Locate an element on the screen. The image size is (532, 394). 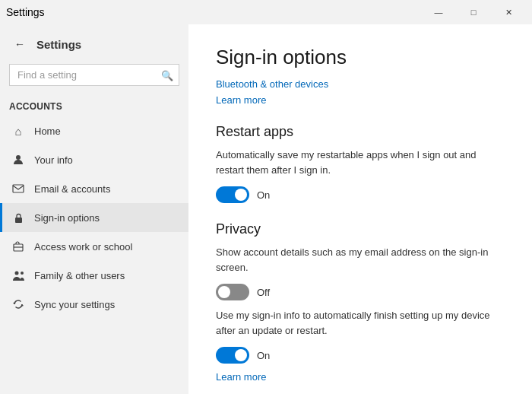
back-button: ← is located at coordinates (20, 44).